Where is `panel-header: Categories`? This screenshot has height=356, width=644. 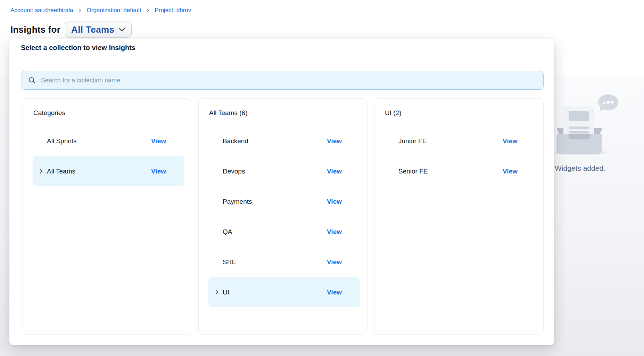
panel-header: Categories is located at coordinates (107, 113).